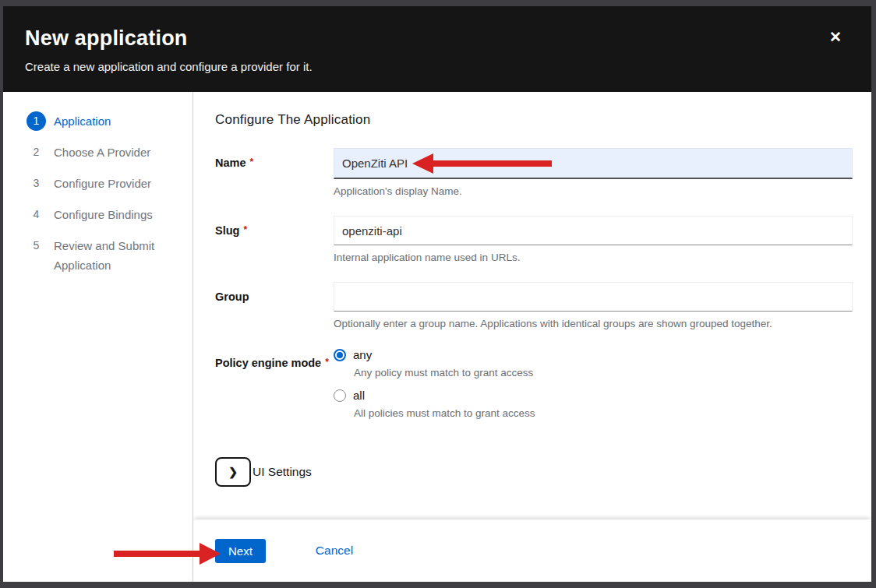 The image size is (876, 588). What do you see at coordinates (534, 240) in the screenshot?
I see `slug-field-row: Slug* Internal application name used in …` at bounding box center [534, 240].